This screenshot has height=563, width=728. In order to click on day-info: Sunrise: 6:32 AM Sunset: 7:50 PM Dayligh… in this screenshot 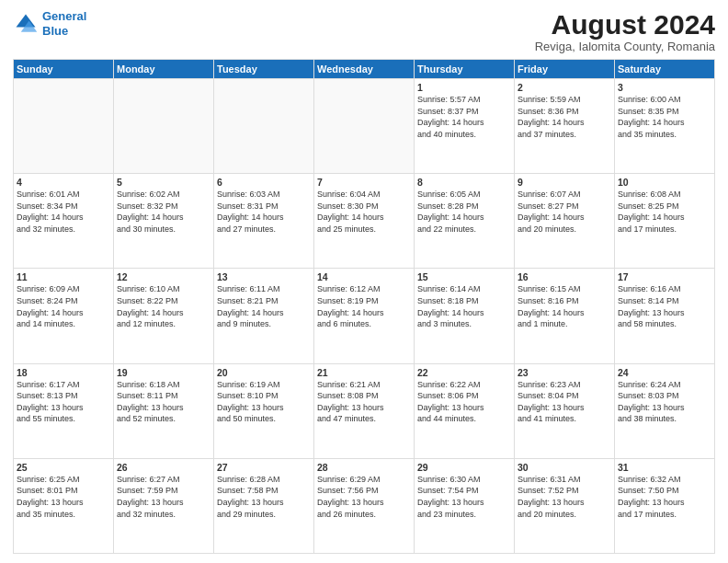, I will do `click(665, 497)`.